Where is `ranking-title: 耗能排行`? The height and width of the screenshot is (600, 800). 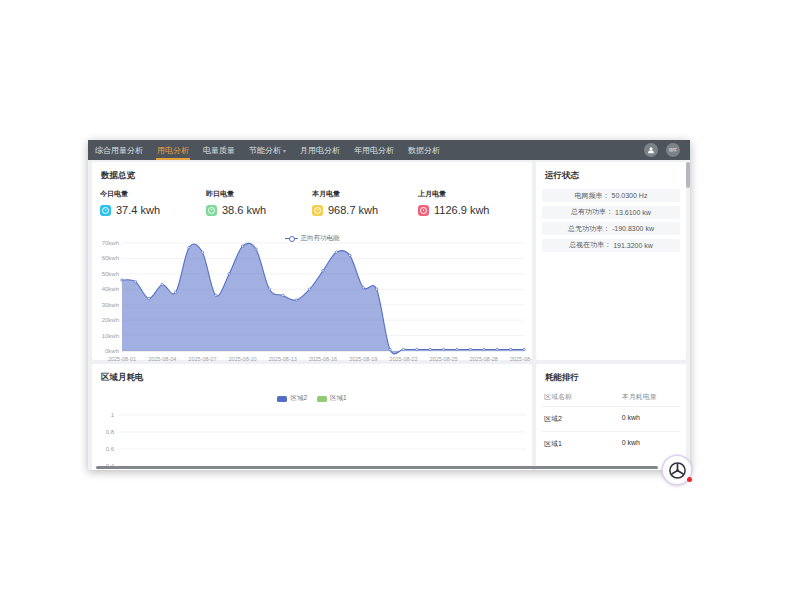
ranking-title: 耗能排行 is located at coordinates (562, 378).